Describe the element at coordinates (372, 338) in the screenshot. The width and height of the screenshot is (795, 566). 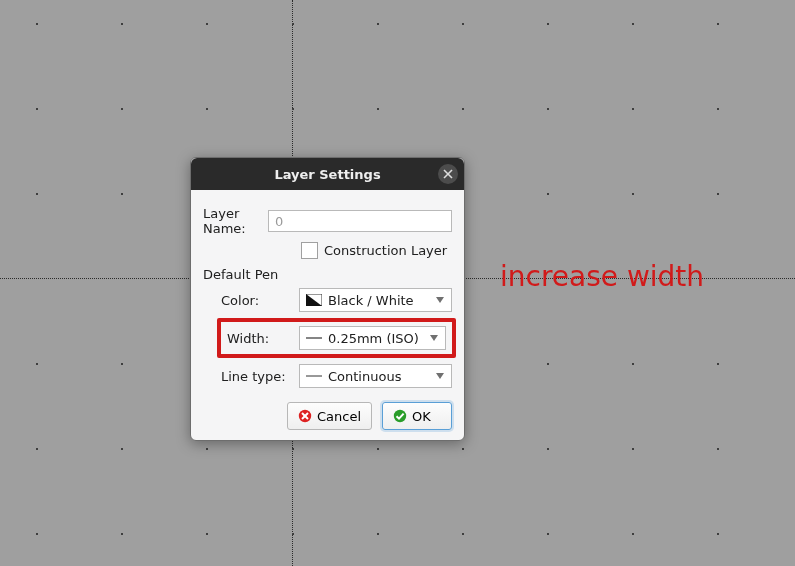
I see `width-combo: 0.25mm (ISO)` at that location.